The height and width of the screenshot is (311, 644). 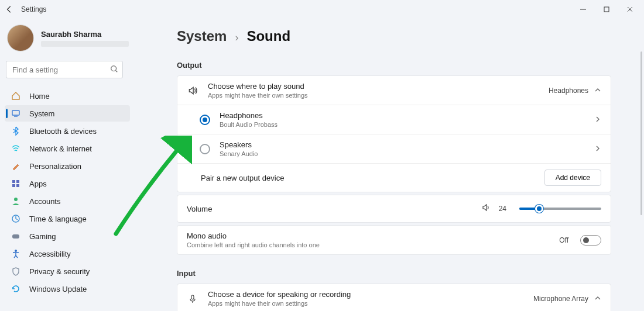 What do you see at coordinates (64, 70) in the screenshot?
I see `search-box` at bounding box center [64, 70].